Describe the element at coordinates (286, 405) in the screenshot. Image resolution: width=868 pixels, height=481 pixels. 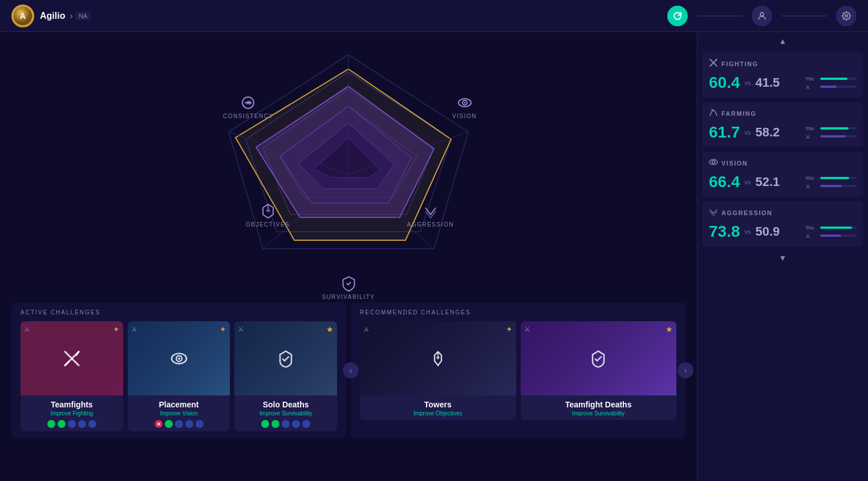
I see `solo-deaths-name: Solo Deaths` at that location.